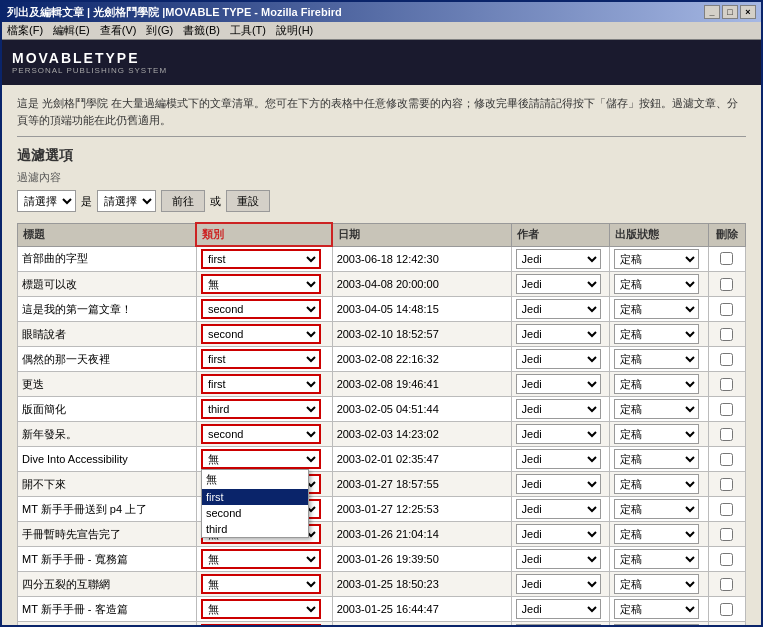 The height and width of the screenshot is (627, 763). Describe the element at coordinates (72, 30) in the screenshot. I see `menu-edit: 編輯(E)` at that location.